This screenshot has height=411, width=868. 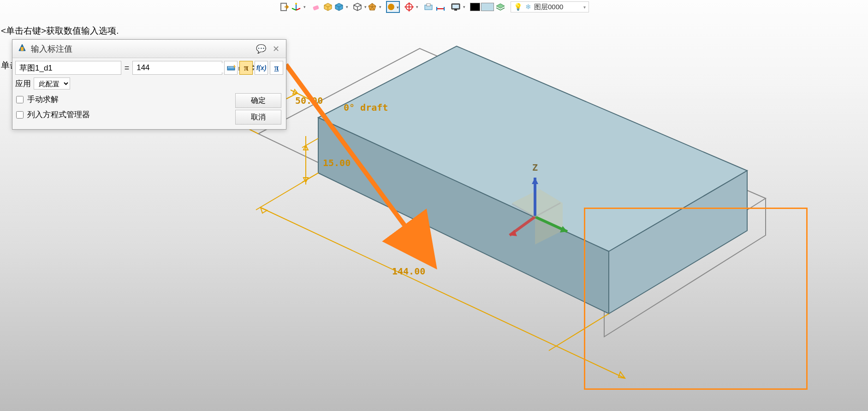 What do you see at coordinates (285, 7) in the screenshot?
I see `exit-icon` at bounding box center [285, 7].